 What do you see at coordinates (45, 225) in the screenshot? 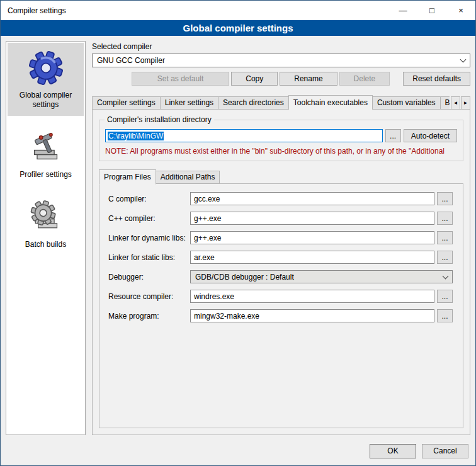
I see `sidebar-item-batch-builds: Batch builds` at bounding box center [45, 225].